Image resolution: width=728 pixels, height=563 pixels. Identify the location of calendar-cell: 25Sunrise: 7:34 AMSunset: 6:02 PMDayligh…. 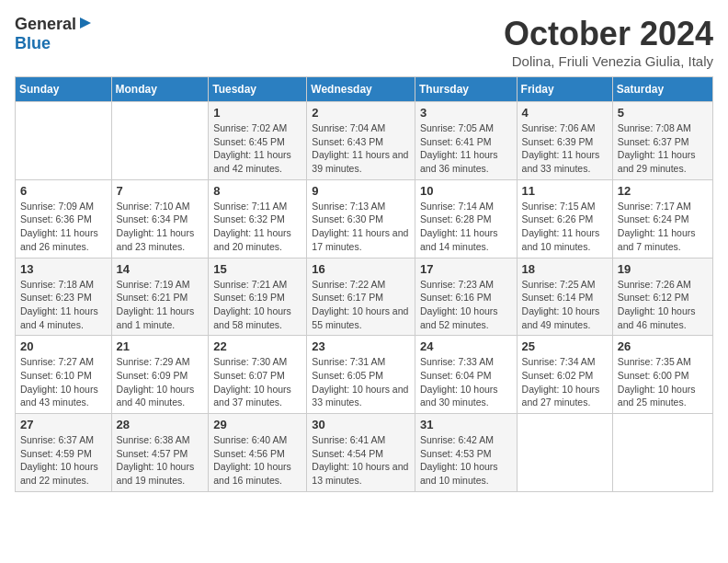
(564, 375).